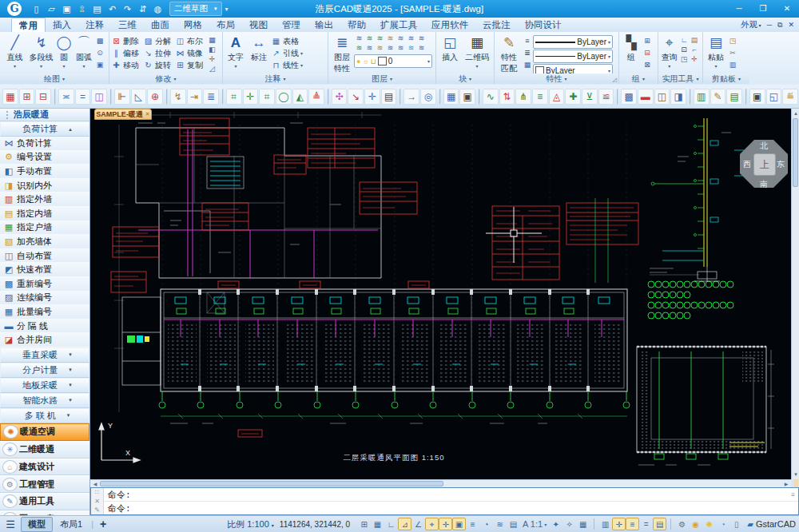 The image size is (799, 532). What do you see at coordinates (364, 524) in the screenshot?
I see `snap-icon: ⊞` at bounding box center [364, 524].